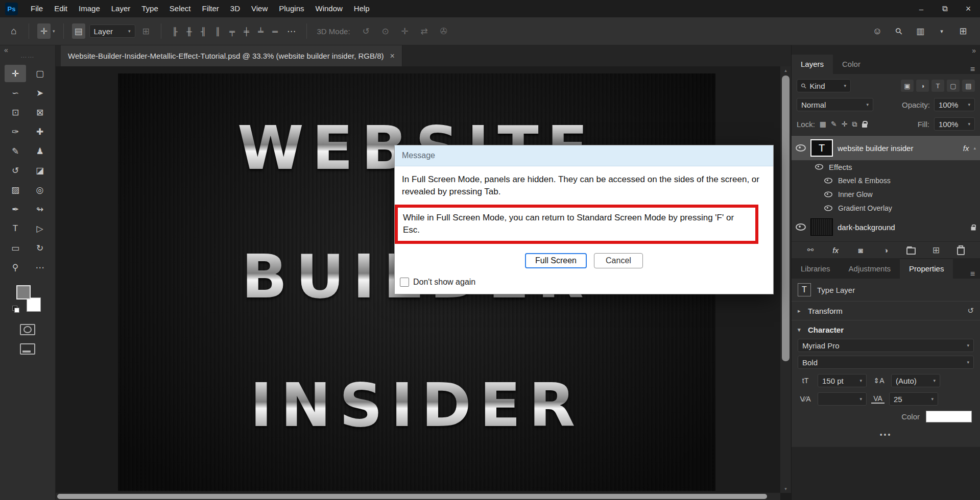 The width and height of the screenshot is (980, 500). What do you see at coordinates (15, 248) in the screenshot?
I see `rectangle-tool: ▭` at bounding box center [15, 248].